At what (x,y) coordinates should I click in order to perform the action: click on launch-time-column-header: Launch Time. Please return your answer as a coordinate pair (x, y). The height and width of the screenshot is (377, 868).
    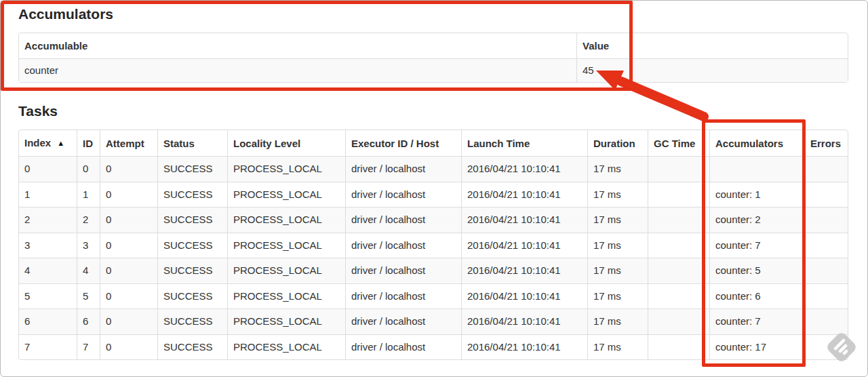
    Looking at the image, I should click on (524, 143).